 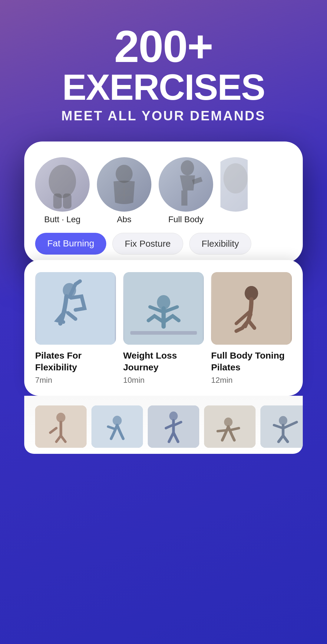 I want to click on category-circle-abs, so click(x=124, y=184).